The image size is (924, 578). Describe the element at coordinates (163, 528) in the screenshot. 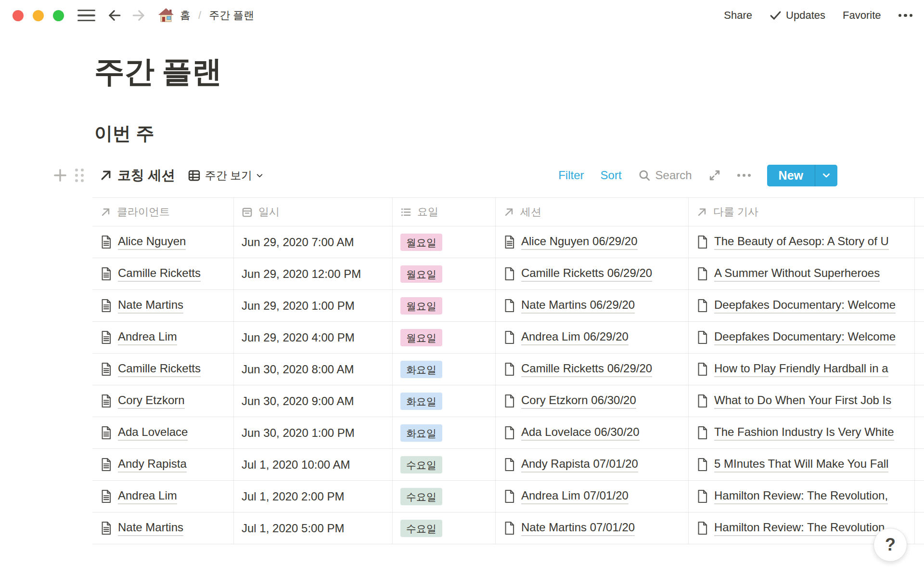

I see `client-cell: Nate Martins` at that location.